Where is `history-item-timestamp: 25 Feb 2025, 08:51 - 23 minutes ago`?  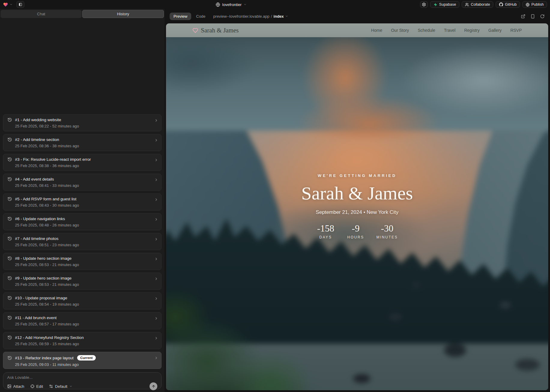 history-item-timestamp: 25 Feb 2025, 08:51 - 23 minutes ago is located at coordinates (86, 245).